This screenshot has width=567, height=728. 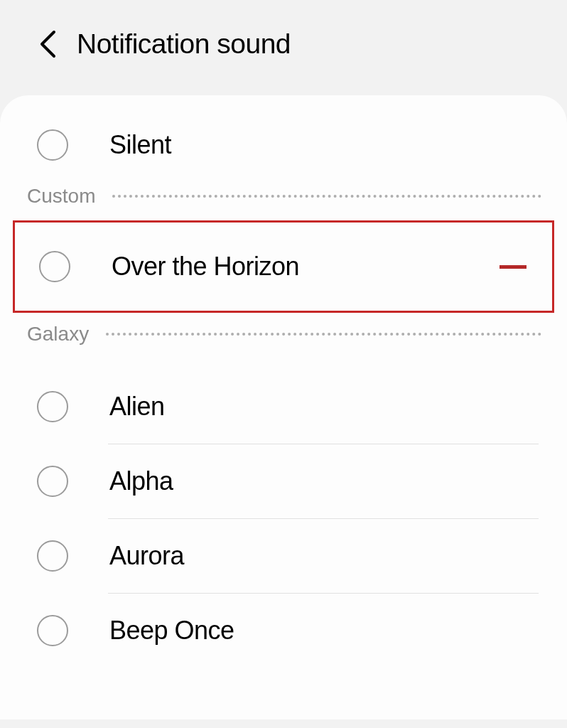 I want to click on minus-icon, so click(x=513, y=267).